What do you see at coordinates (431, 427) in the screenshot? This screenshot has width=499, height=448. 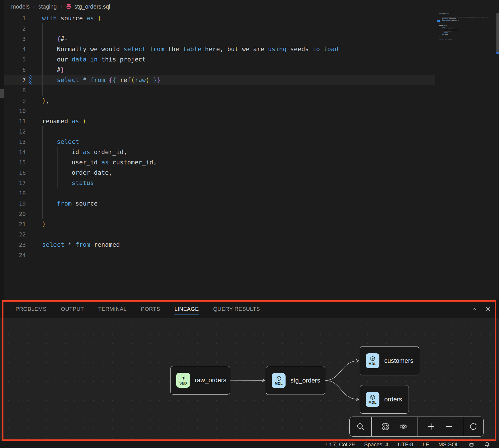 I see `zoom-in-icon` at bounding box center [431, 427].